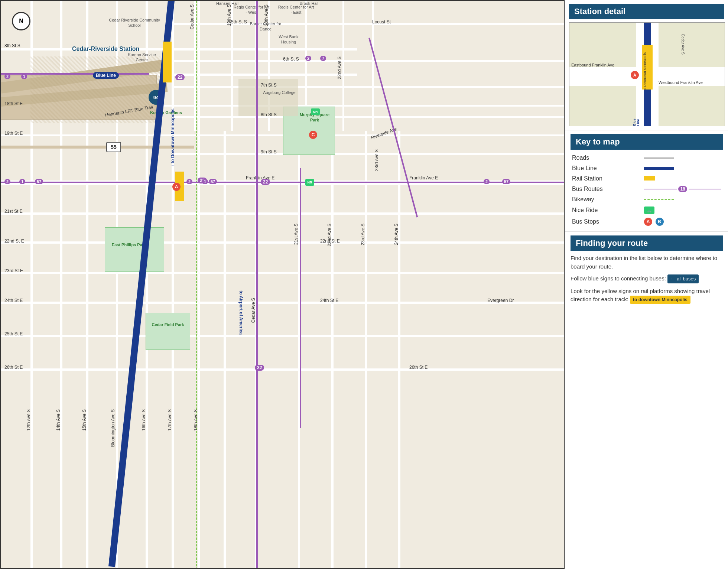 Image resolution: width=728 pixels, height=569 pixels. Describe the element at coordinates (7, 182) in the screenshot. I see `route2-badge-fl: 2` at that location.